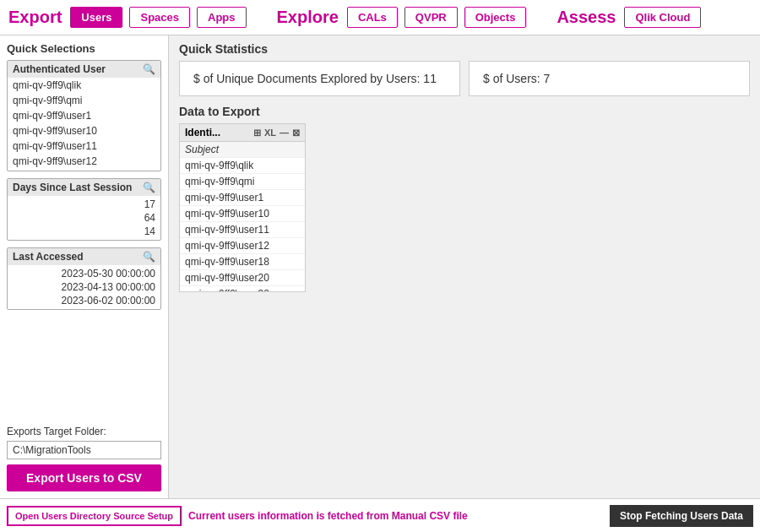 The width and height of the screenshot is (760, 532). Describe the element at coordinates (84, 100) in the screenshot. I see `auth-user-item: qmi-qv-9ff9\qmi` at that location.